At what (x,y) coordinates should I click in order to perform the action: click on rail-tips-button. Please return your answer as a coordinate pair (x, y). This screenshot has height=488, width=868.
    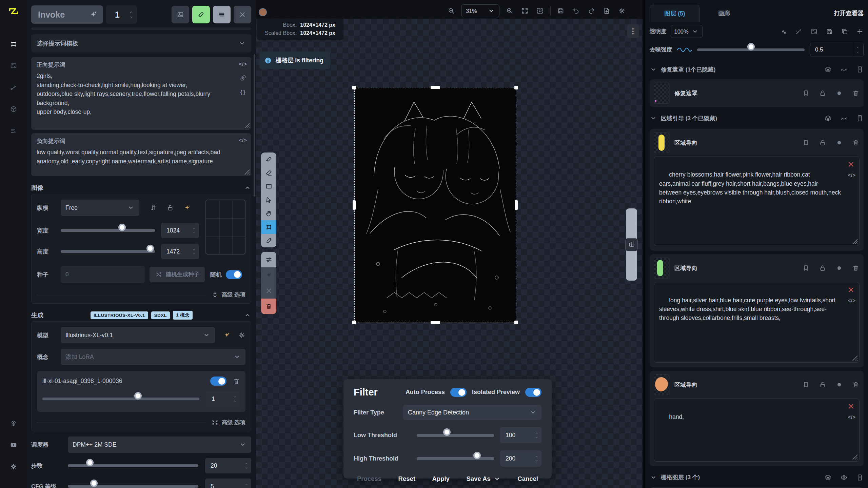
    Looking at the image, I should click on (14, 423).